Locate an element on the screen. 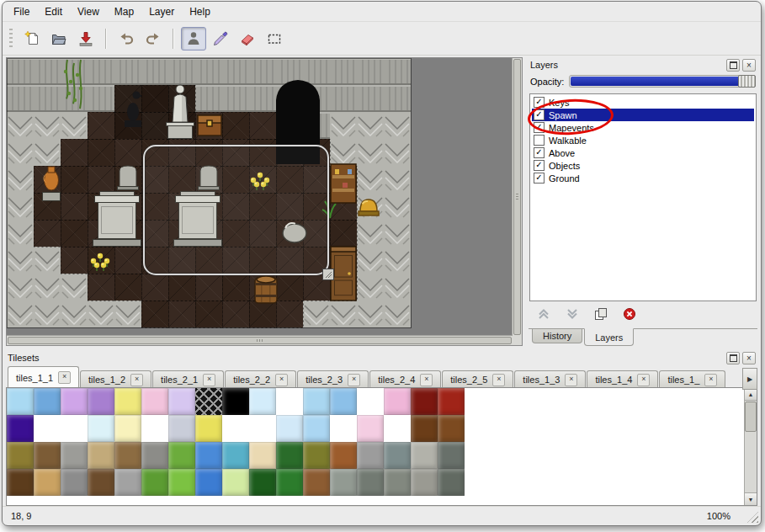 This screenshot has width=765, height=532. menu-map: Map is located at coordinates (125, 12).